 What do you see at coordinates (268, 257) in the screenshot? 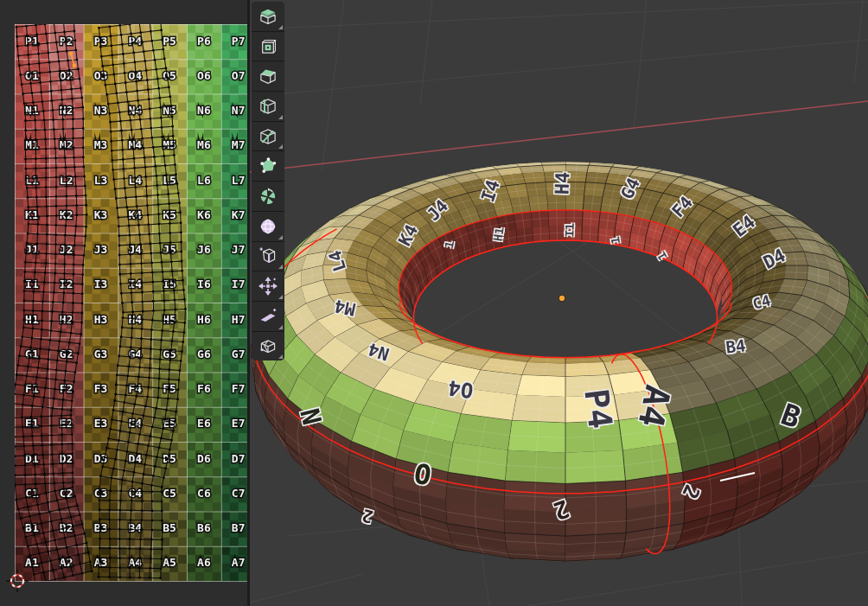
I see `tool-edge-slide-button` at bounding box center [268, 257].